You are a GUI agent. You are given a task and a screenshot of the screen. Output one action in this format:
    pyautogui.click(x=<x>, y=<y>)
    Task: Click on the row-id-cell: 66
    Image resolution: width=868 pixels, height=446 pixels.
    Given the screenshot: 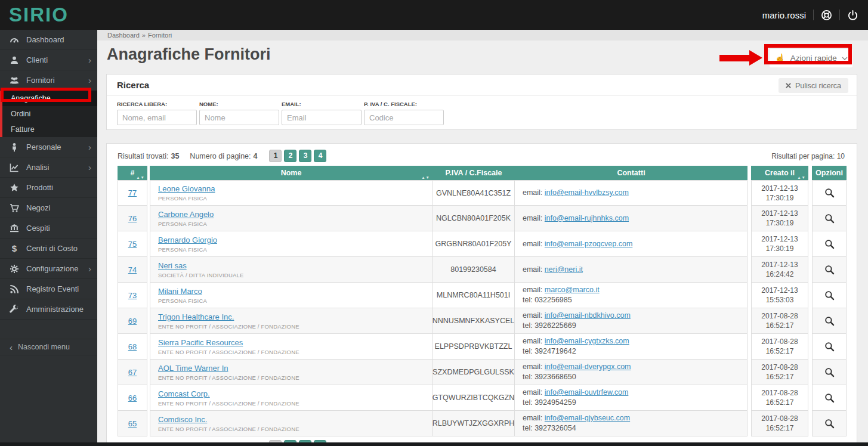 What is the action you would take?
    pyautogui.click(x=132, y=398)
    